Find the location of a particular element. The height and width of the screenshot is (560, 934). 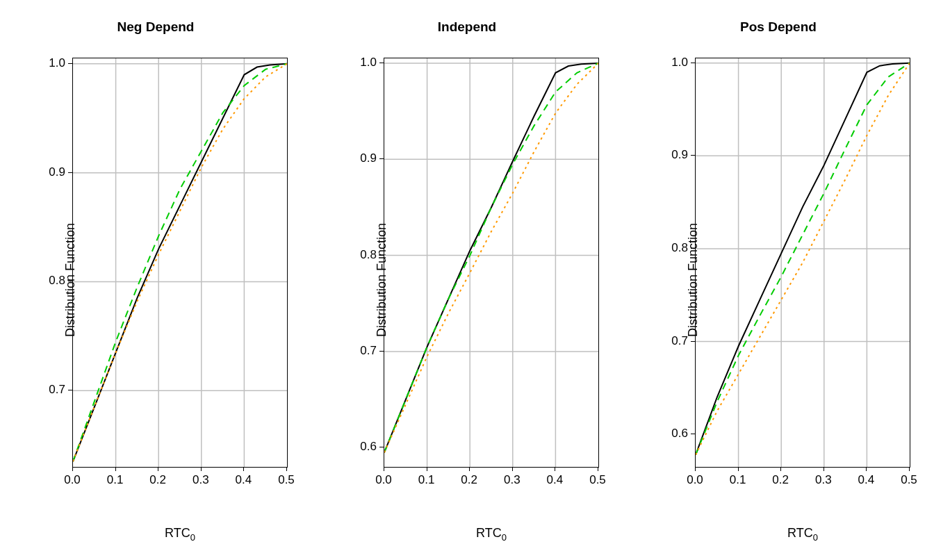

panel-title: Pos Depend is located at coordinates (778, 27).